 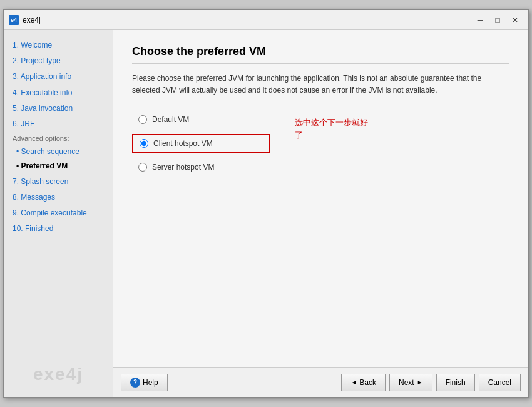 What do you see at coordinates (58, 61) in the screenshot?
I see `sidebar-item-project-type: 2. Project type` at bounding box center [58, 61].